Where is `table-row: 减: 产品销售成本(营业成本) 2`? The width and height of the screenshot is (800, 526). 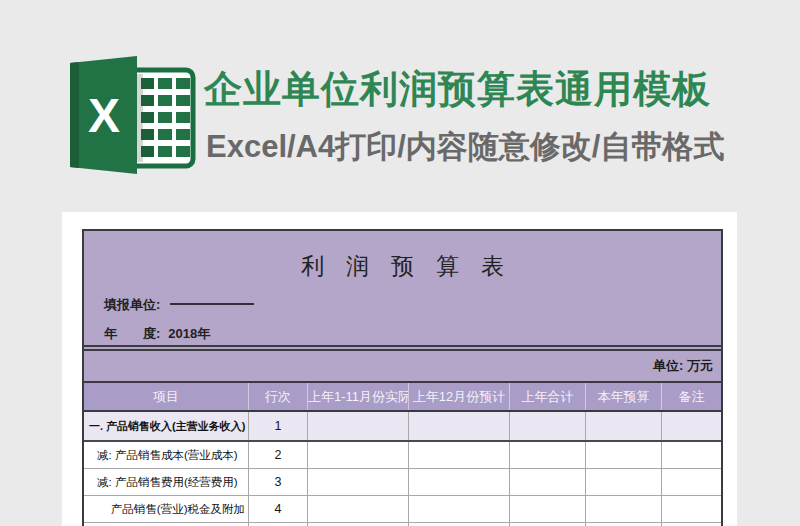 table-row: 减: 产品销售成本(营业成本) 2 is located at coordinates (402, 456).